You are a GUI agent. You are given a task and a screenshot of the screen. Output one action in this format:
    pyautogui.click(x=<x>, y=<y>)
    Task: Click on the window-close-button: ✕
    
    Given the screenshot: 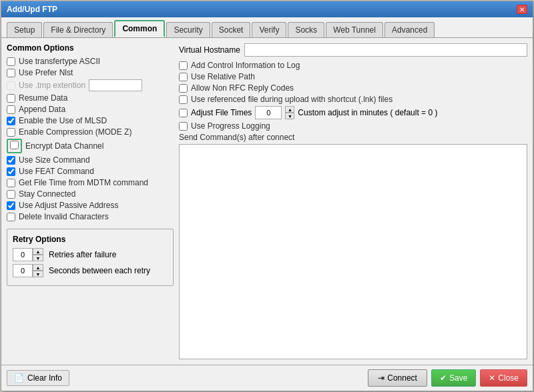 What is the action you would take?
    pyautogui.click(x=522, y=9)
    